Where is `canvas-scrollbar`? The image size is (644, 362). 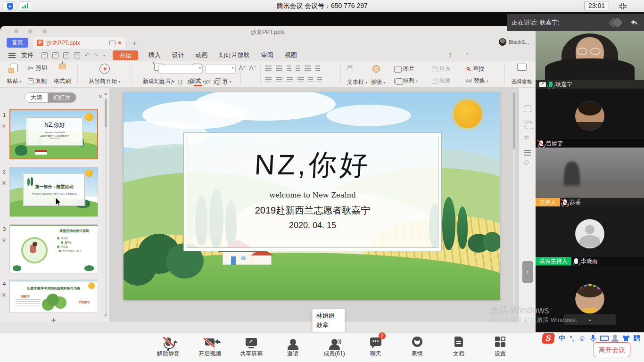
canvas-scrollbar is located at coordinates (514, 197).